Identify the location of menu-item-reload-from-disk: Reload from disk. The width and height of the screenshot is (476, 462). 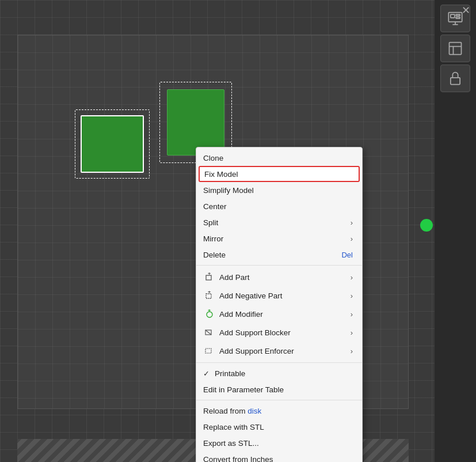
(279, 411).